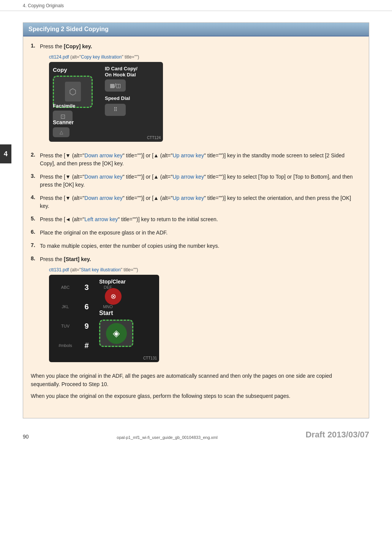  What do you see at coordinates (201, 220) in the screenshot?
I see `step-5-text: Press the [◄ (alt="Left arrow key" title…` at bounding box center [201, 220].